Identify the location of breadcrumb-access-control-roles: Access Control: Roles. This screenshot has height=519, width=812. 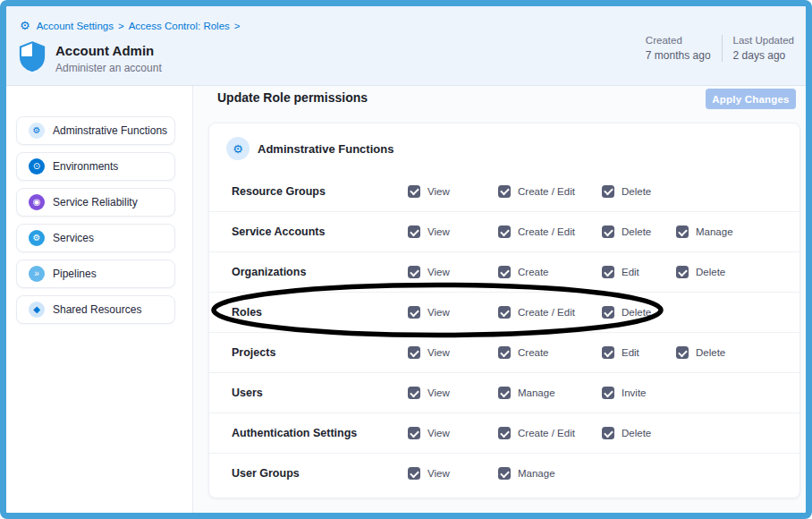
(179, 26).